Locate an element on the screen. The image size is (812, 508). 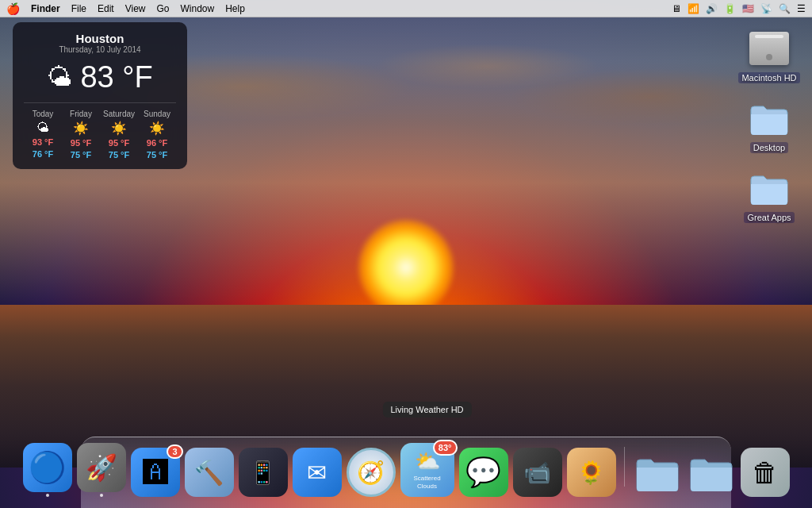
safari-icon: 🧭 is located at coordinates (371, 472).